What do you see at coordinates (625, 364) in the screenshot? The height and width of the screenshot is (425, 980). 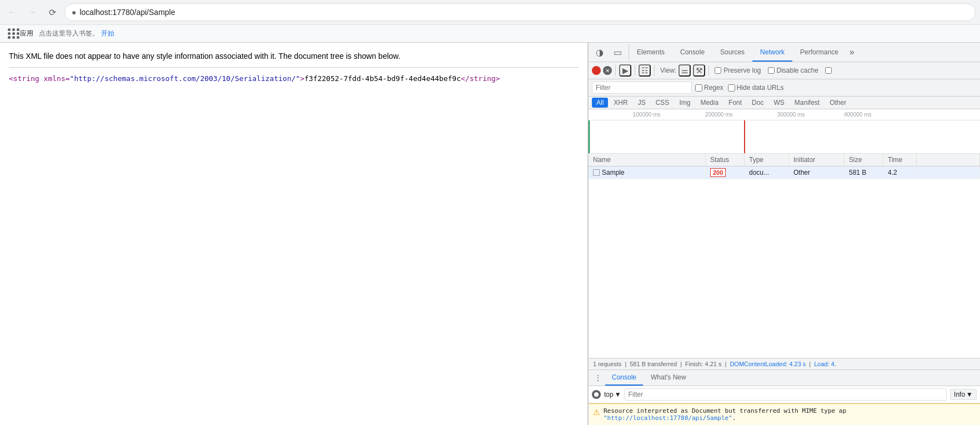 I see `status-sep-1: |` at bounding box center [625, 364].